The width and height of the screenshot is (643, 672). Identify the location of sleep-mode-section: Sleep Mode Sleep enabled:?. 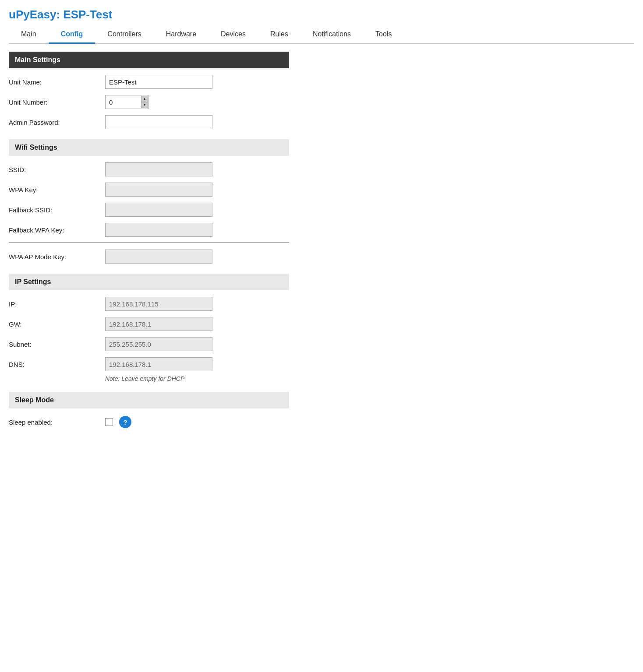
(322, 411).